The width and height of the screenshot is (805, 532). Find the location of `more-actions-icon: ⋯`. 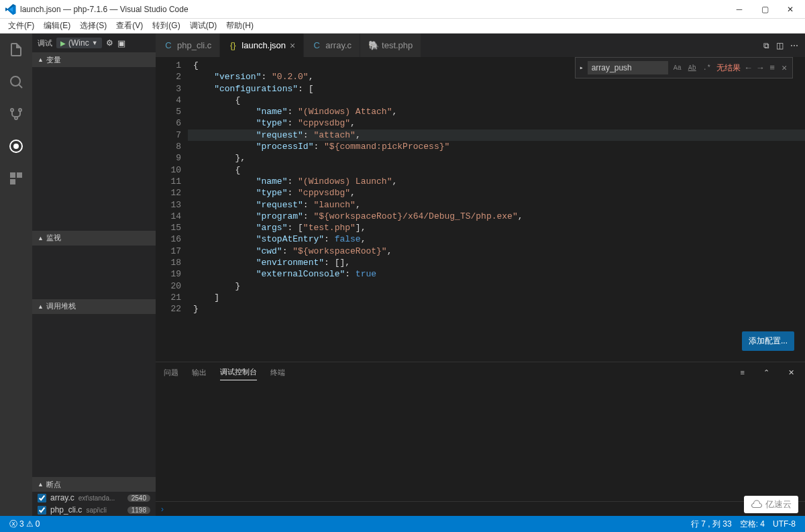

more-actions-icon: ⋯ is located at coordinates (794, 46).